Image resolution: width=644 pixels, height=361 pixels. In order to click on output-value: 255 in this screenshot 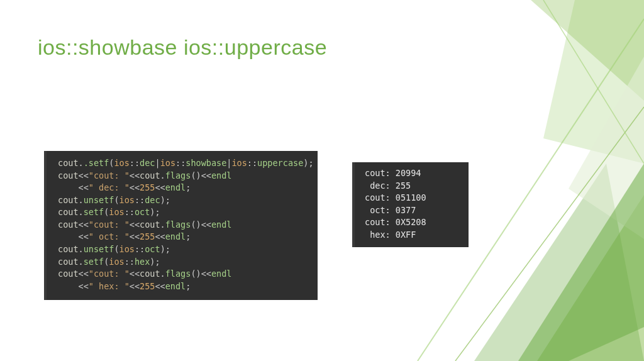, I will do `click(403, 186)`.